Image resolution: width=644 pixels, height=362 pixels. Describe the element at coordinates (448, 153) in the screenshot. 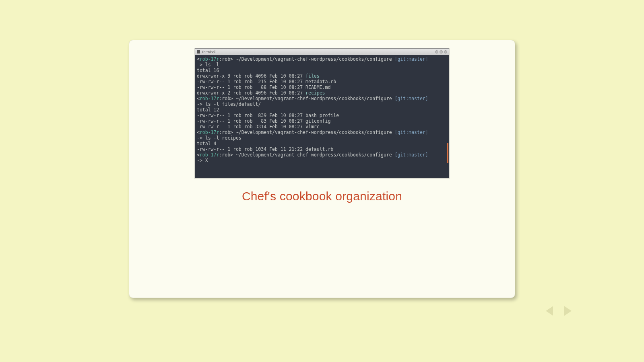

I see `terminal-scroll-indicator` at that location.